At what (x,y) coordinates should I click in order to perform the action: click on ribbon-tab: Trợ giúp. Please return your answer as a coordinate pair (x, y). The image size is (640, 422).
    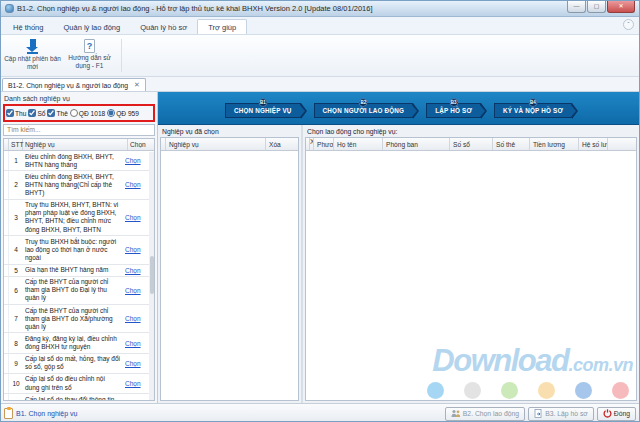
    Looking at the image, I should click on (222, 26).